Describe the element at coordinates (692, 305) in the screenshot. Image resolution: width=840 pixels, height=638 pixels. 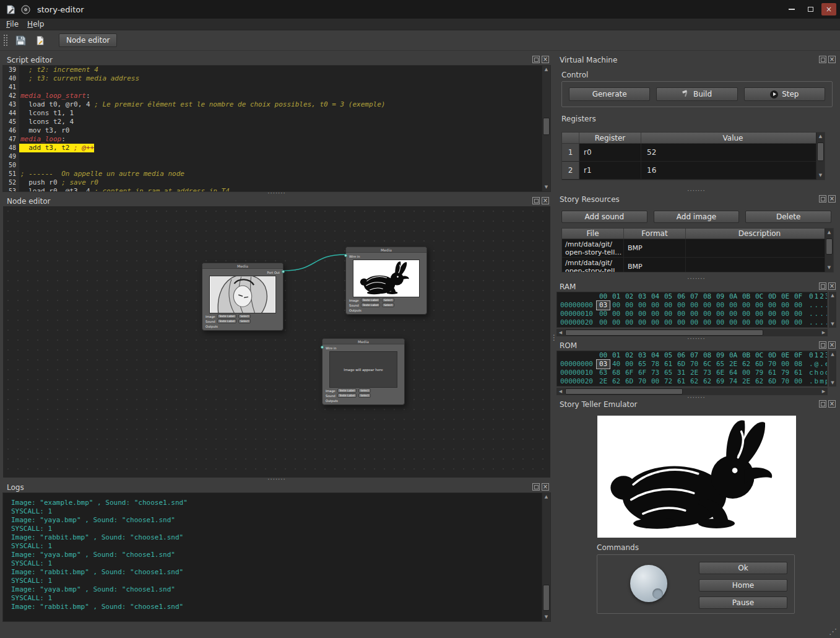
I see `hex-row: 0000000003000000000000000000000000000000…` at that location.